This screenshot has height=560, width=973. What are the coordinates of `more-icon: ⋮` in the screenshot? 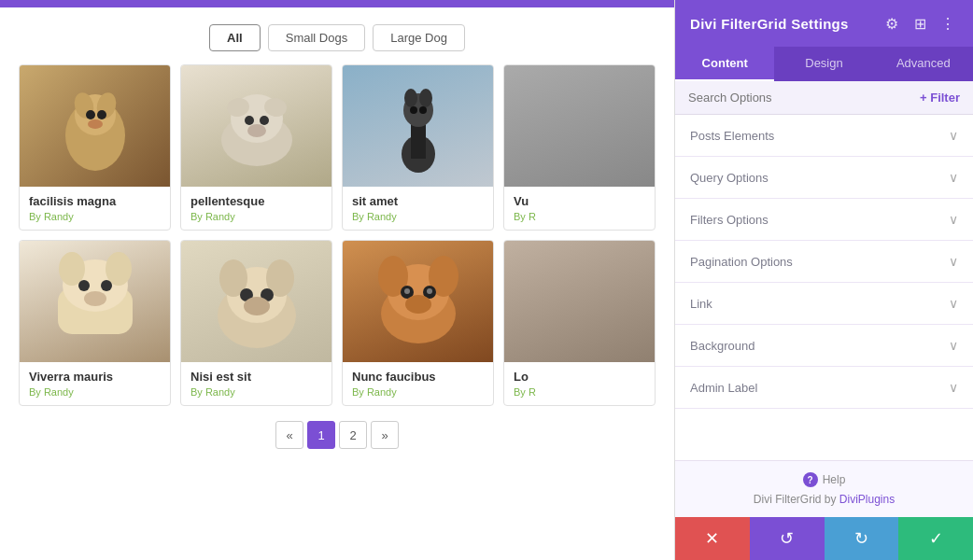 It's located at (948, 23).